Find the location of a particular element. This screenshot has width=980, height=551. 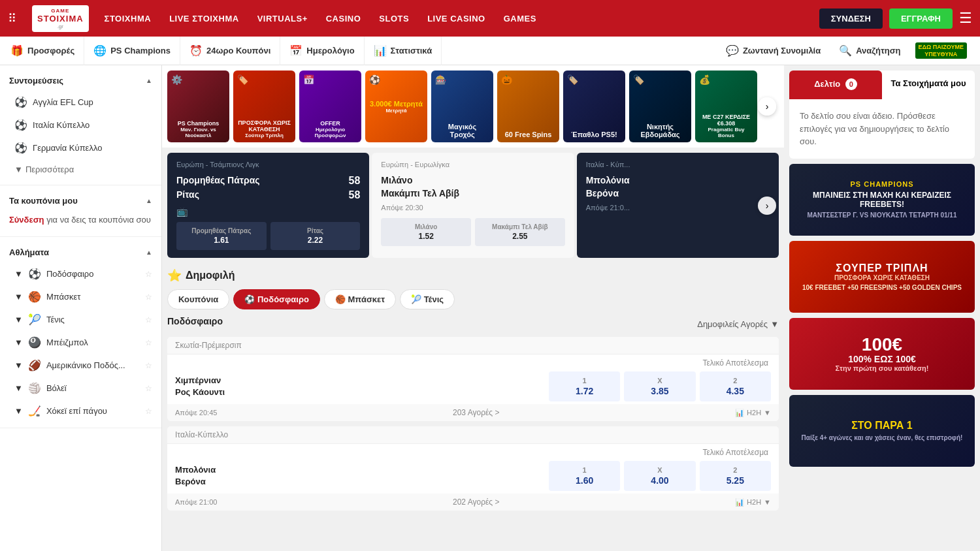

promo-banner-0: PS CHAMPIONS ΜΠΑΙΝΕΙΣ ΣΤΗ ΜΑΧΗ ΚΑΙ ΚΕΡΔΙ… is located at coordinates (882, 200).